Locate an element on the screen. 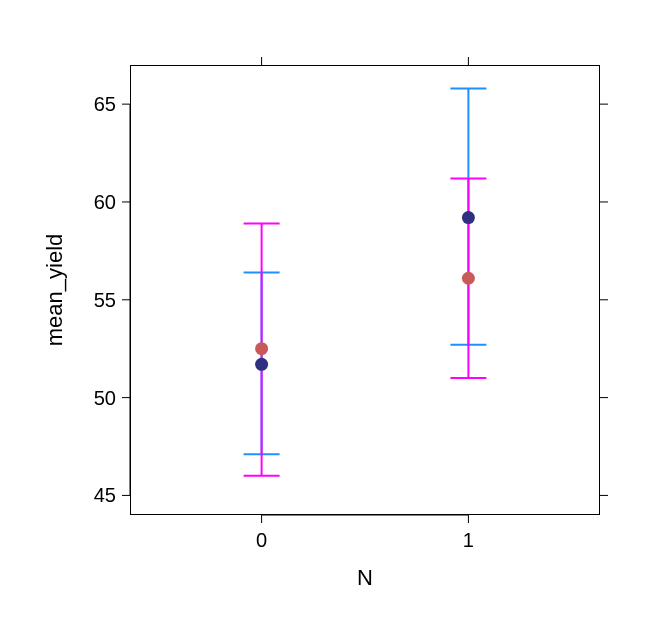 This screenshot has height=633, width=652. y-tick-label: 65 is located at coordinates (101, 104).